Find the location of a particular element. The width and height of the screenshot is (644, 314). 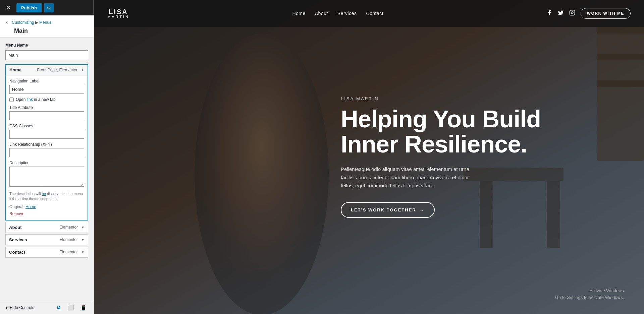

description-textarea is located at coordinates (47, 177).